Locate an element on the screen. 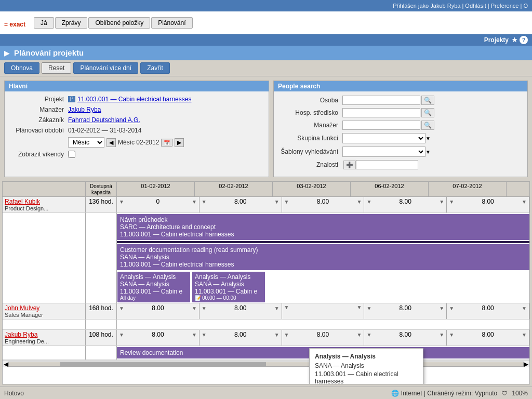 This screenshot has width=532, height=399. status-globe: 🌐 Internet | Chráněný režim: Vypnuto is located at coordinates (444, 393).